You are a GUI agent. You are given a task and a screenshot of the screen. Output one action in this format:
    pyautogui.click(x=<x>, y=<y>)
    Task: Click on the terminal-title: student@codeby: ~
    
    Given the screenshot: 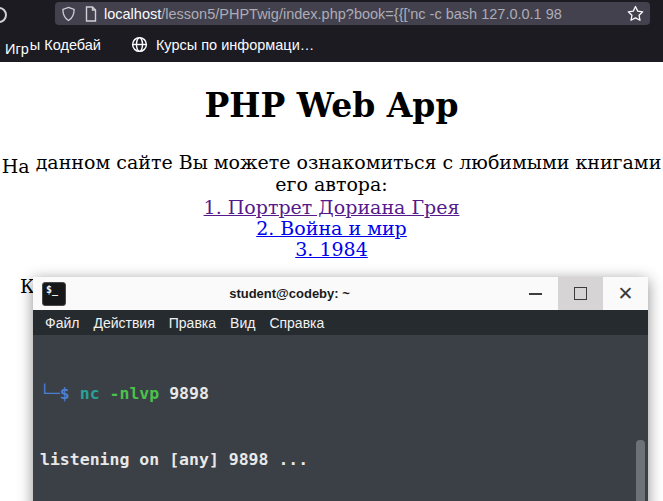 What is the action you would take?
    pyautogui.click(x=290, y=294)
    